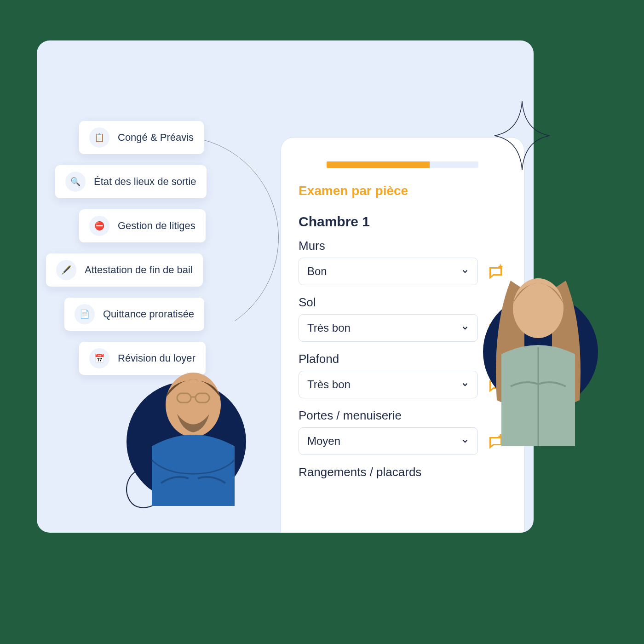  What do you see at coordinates (538, 350) in the screenshot?
I see `avatar-person-woman` at bounding box center [538, 350].